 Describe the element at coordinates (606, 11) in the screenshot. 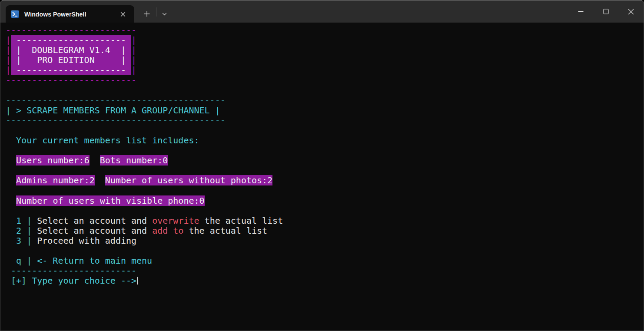

I see `window-controls` at that location.